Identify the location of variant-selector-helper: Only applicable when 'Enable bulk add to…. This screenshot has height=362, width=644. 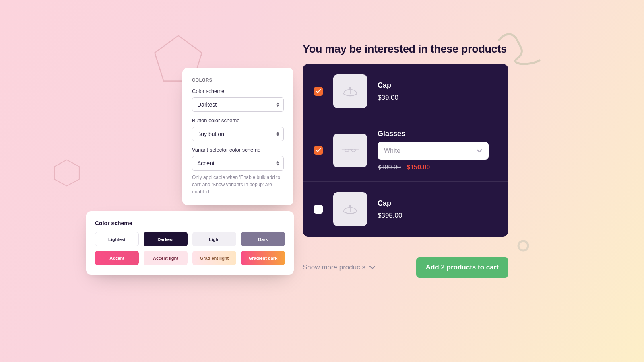
(238, 185).